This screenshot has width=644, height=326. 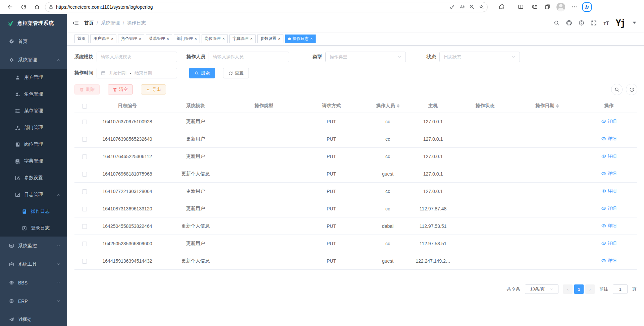 What do you see at coordinates (301, 39) in the screenshot?
I see `tab-操作日志: 操作日志×` at bounding box center [301, 39].